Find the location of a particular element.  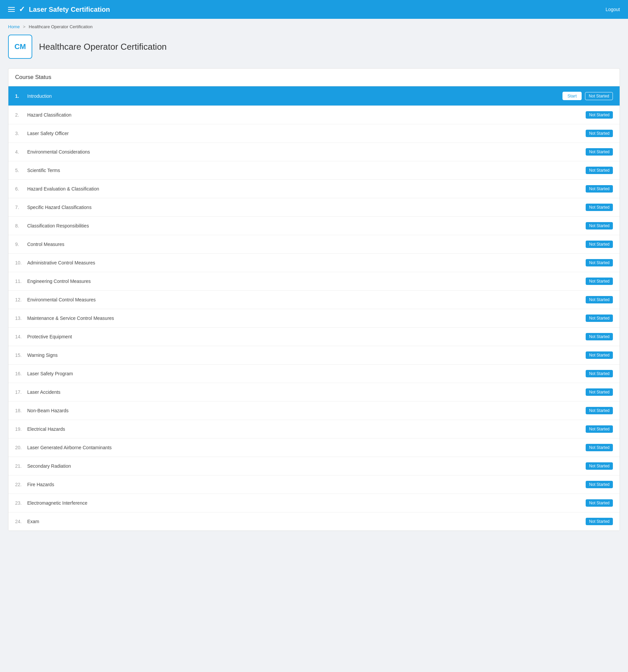

course-item-number: 16. is located at coordinates (21, 374).